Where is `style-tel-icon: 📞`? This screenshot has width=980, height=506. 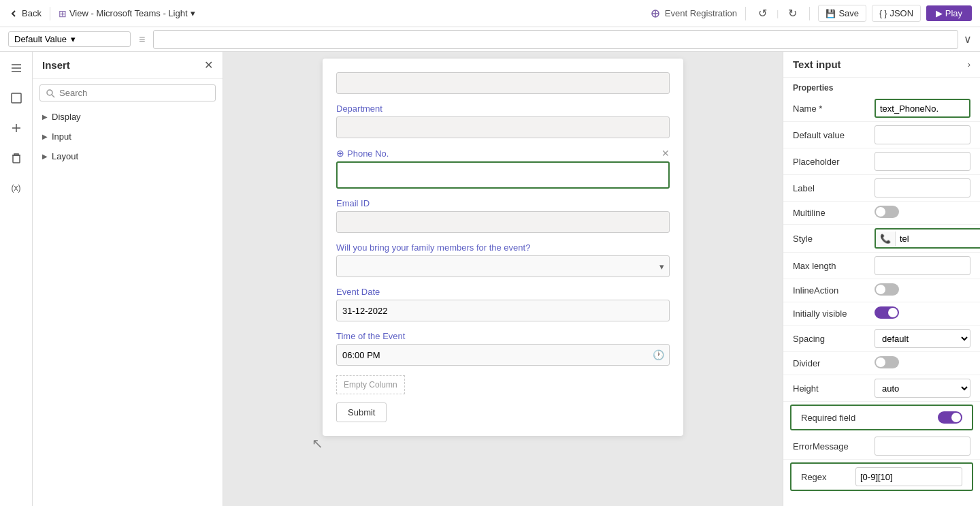
style-tel-icon: 📞 is located at coordinates (886, 238).